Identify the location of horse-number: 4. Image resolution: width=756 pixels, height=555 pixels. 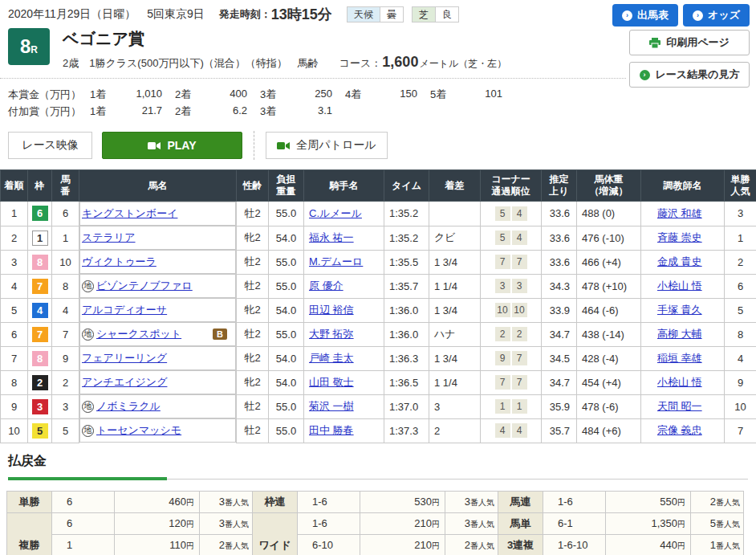
(66, 310).